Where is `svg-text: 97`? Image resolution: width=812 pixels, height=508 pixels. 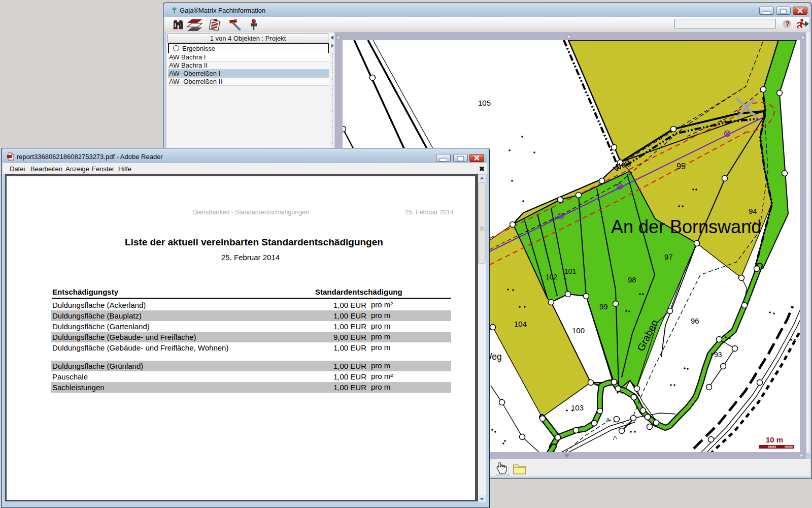
svg-text: 97 is located at coordinates (669, 257).